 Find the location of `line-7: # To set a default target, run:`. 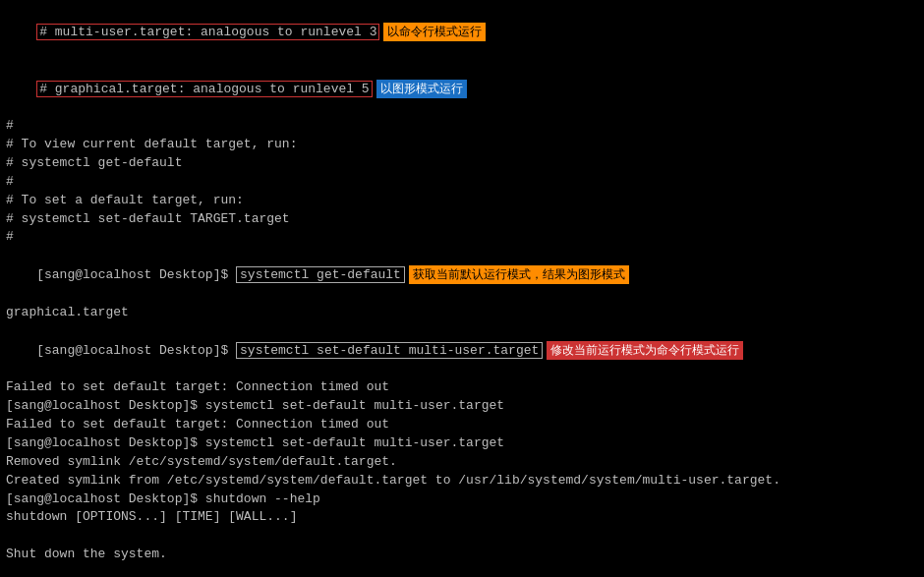

line-7: # To set a default target, run: is located at coordinates (462, 201).